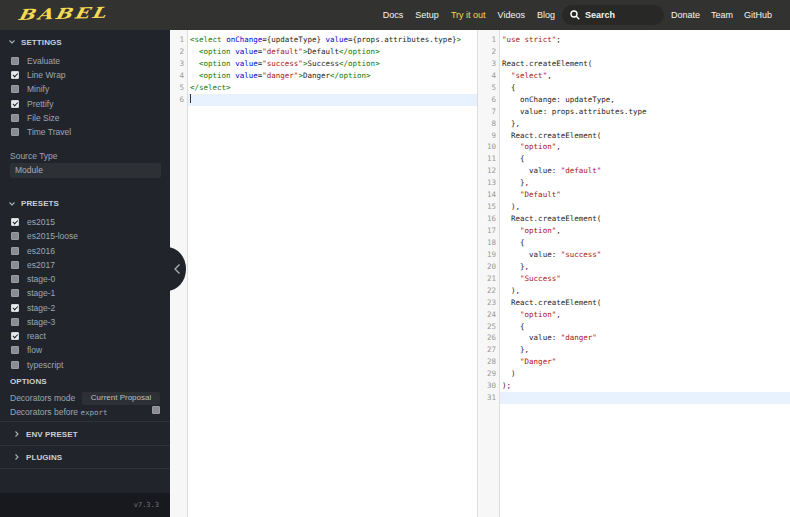 The width and height of the screenshot is (790, 517). I want to click on code-line: value: "danger", so click(645, 338).